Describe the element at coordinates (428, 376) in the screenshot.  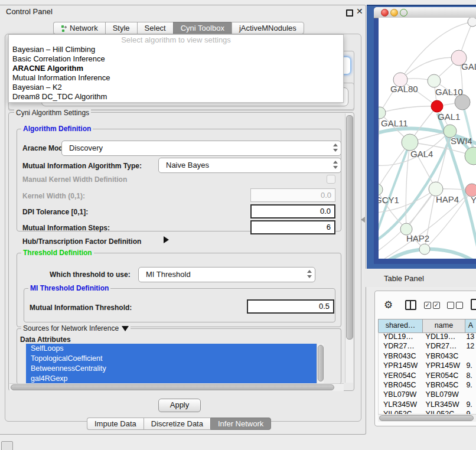
I see `table-row: YER054CYER054C8.` at that location.